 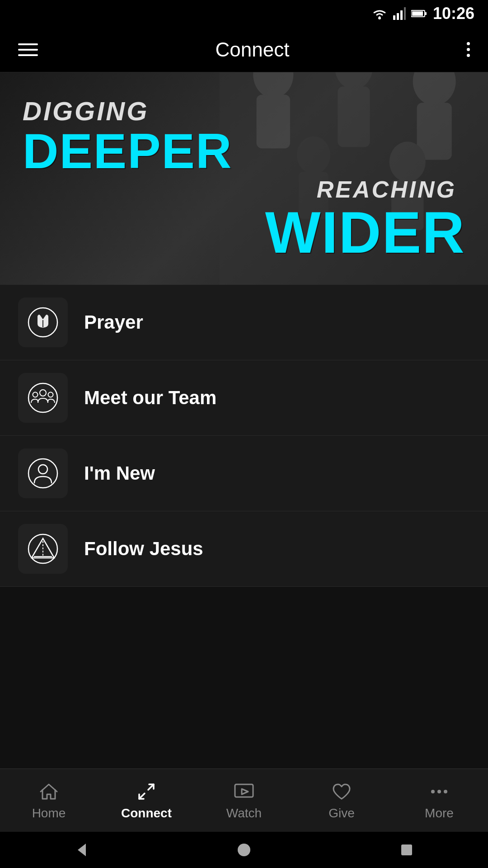 What do you see at coordinates (407, 850) in the screenshot?
I see `recent-apps-button` at bounding box center [407, 850].